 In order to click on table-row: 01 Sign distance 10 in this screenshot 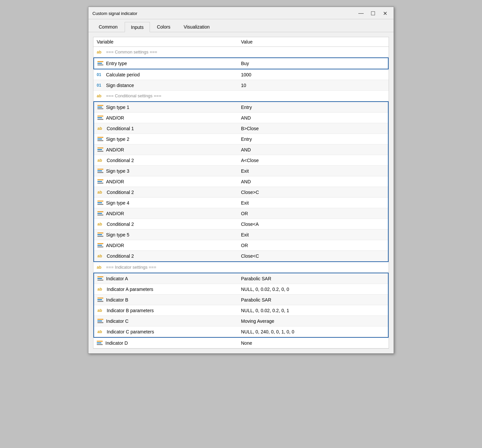, I will do `click(241, 85)`.